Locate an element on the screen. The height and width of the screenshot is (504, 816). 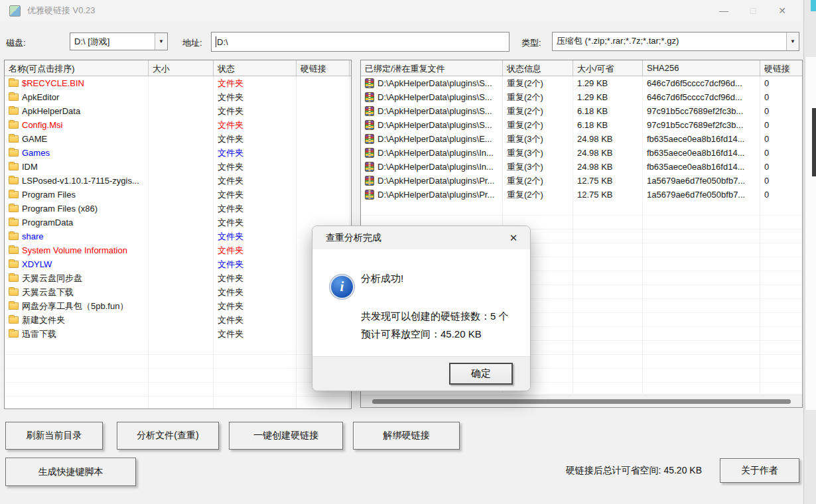
file-path-cell: D:\ApkHelperData\plugins\S... is located at coordinates (432, 84).